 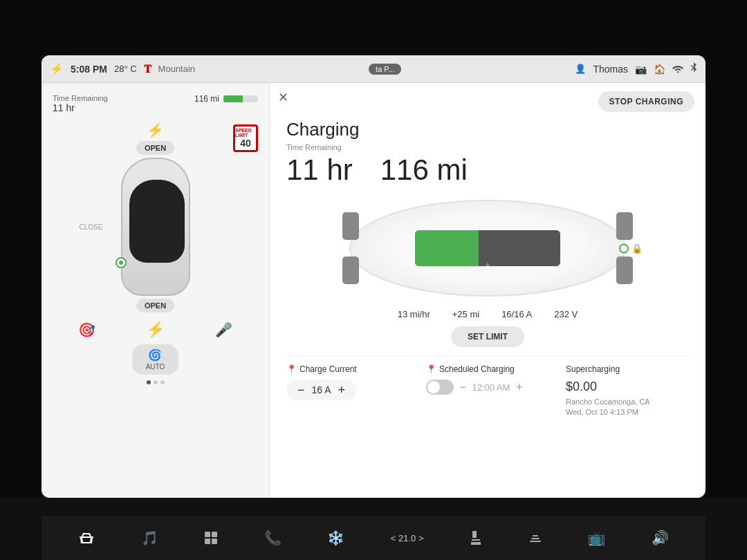 What do you see at coordinates (463, 387) in the screenshot?
I see `decrease-schedule-button: −` at bounding box center [463, 387].